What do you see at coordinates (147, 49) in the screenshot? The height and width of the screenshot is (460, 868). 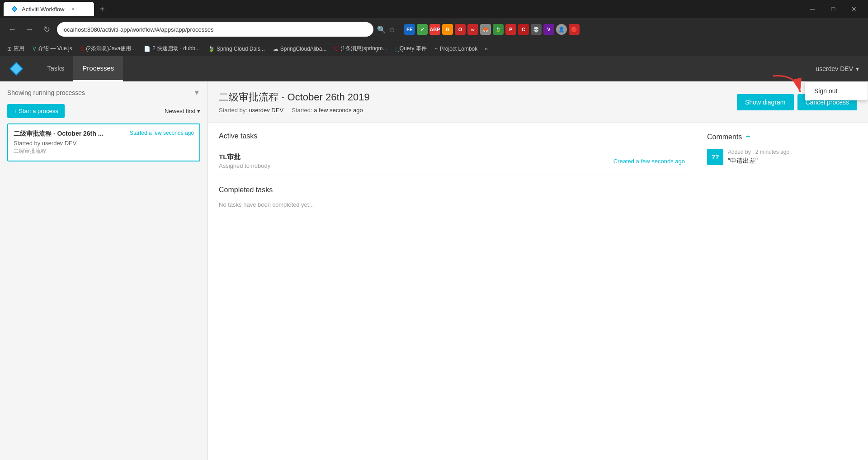 I see `dubbo-icon: 📄` at bounding box center [147, 49].